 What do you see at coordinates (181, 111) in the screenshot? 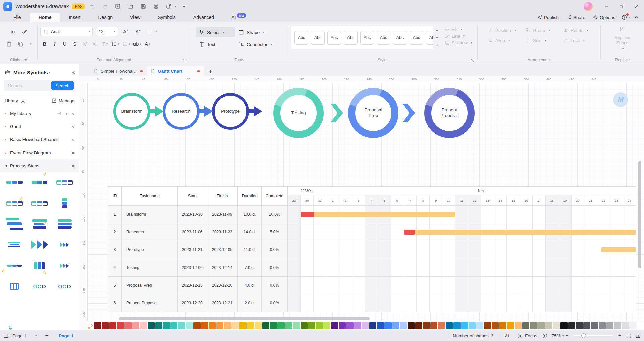
I see `flow-step-research: Research` at bounding box center [181, 111].